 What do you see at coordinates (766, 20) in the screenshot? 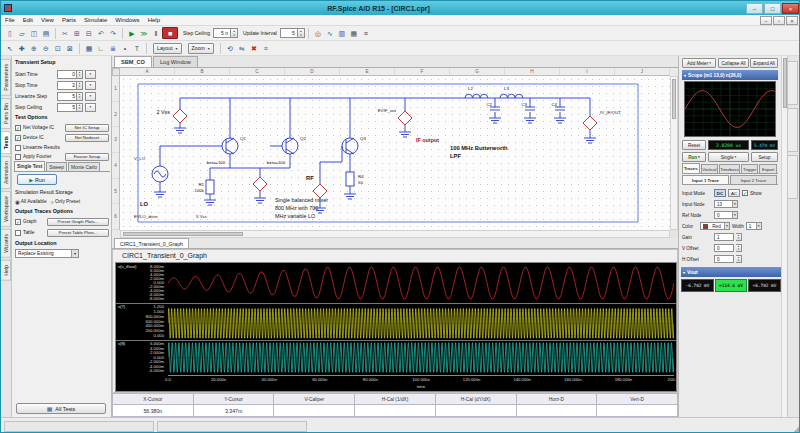
I see `mdi-minimize-button: –` at bounding box center [766, 20].